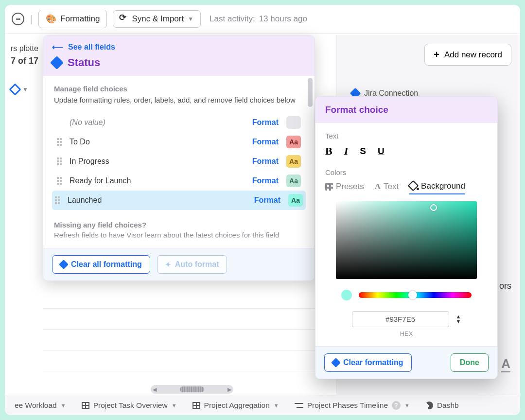 The width and height of the screenshot is (525, 420). What do you see at coordinates (310, 92) in the screenshot?
I see `vertical-scrollbar` at bounding box center [310, 92].